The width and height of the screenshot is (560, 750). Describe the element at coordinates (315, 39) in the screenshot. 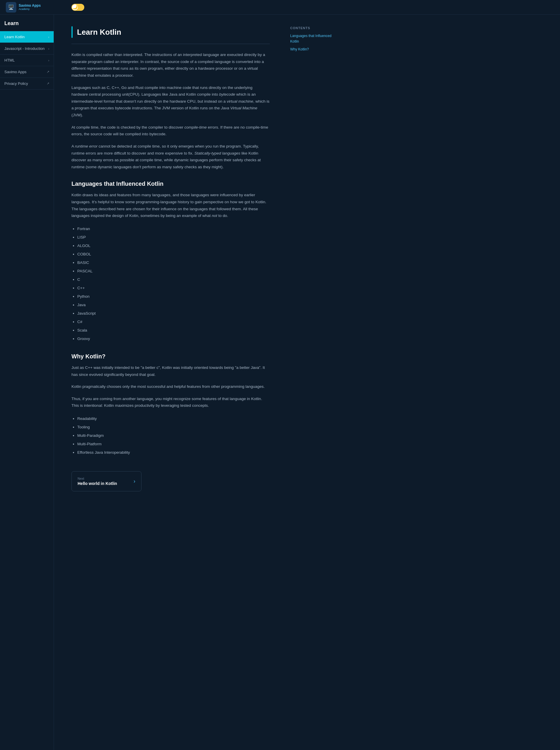

I see `contents-item-languages: Languages that Influenced Kotlin` at that location.